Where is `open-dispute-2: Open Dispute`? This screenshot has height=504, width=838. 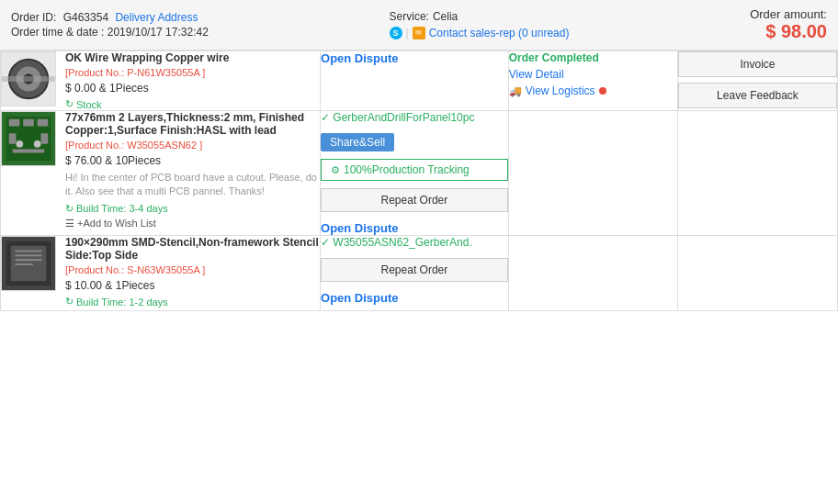
open-dispute-2: Open Dispute is located at coordinates (414, 228).